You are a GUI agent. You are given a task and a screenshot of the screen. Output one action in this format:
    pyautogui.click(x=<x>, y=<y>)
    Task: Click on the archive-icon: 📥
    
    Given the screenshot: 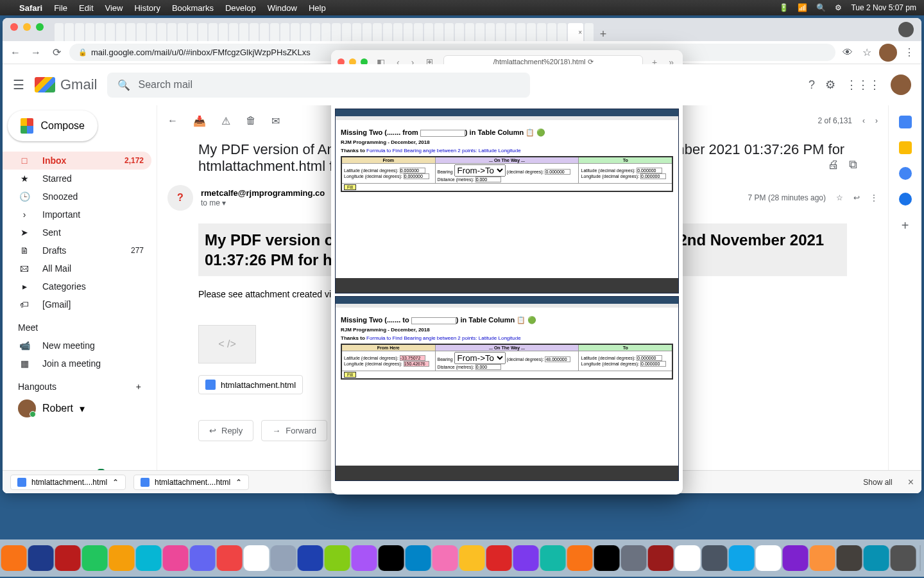 What is the action you would take?
    pyautogui.click(x=200, y=121)
    